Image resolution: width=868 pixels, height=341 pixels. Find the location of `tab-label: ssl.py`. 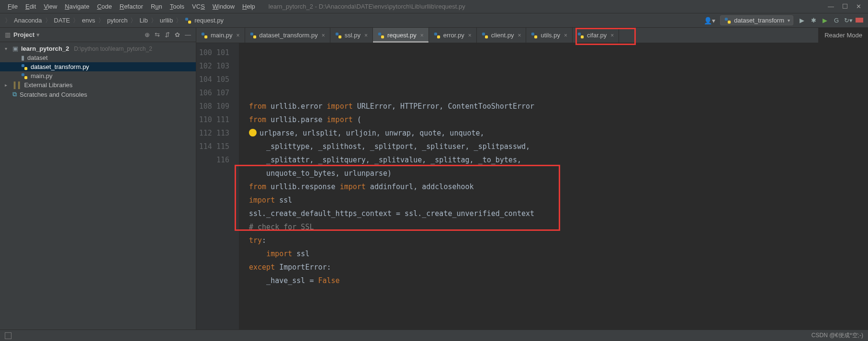

tab-label: ssl.py is located at coordinates (352, 35).